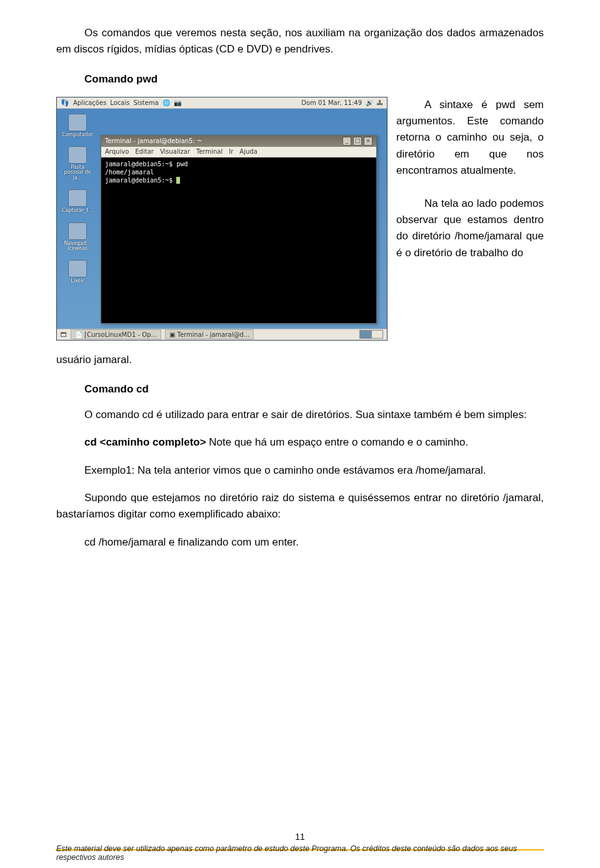 Image resolution: width=600 pixels, height=868 pixels. I want to click on cd-syntax-line: cd <caminho completo> Note que há um esp…, so click(300, 442).